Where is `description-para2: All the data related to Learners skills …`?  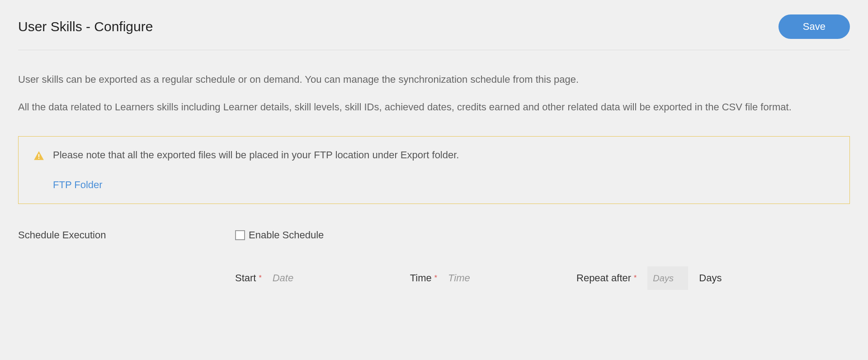
description-para2: All the data related to Learners skills … is located at coordinates (434, 107).